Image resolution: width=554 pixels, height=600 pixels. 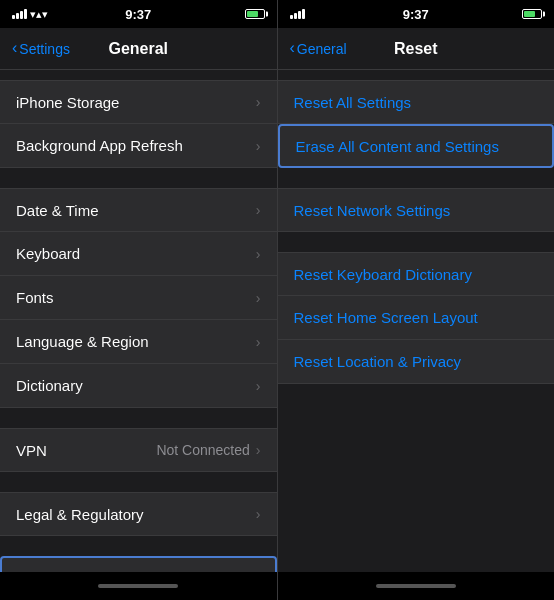 I want to click on home-indicator-right, so click(x=416, y=586).